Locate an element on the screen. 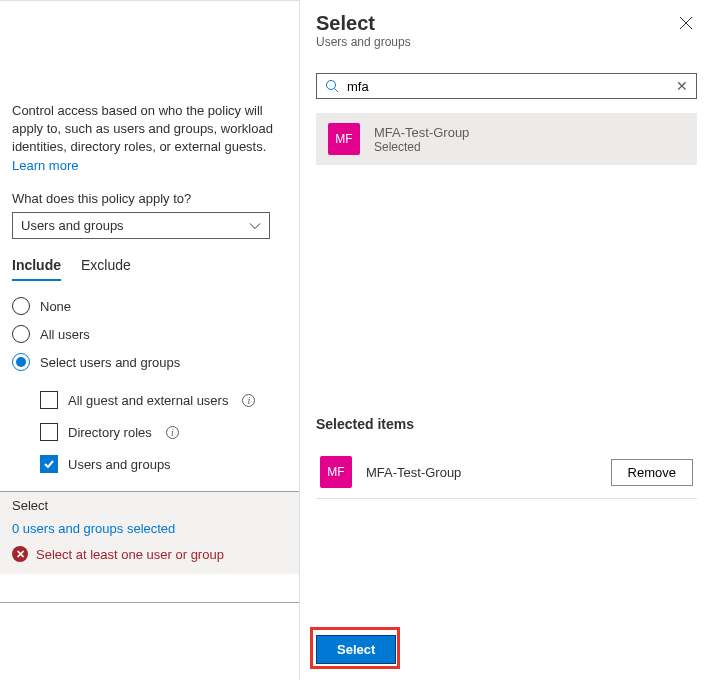  check-label: Directory roles is located at coordinates (110, 432).